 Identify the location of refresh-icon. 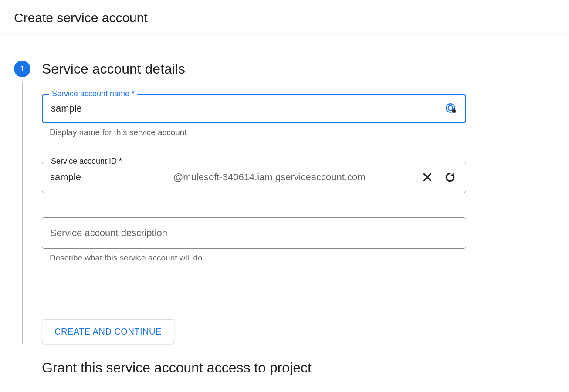
(450, 177).